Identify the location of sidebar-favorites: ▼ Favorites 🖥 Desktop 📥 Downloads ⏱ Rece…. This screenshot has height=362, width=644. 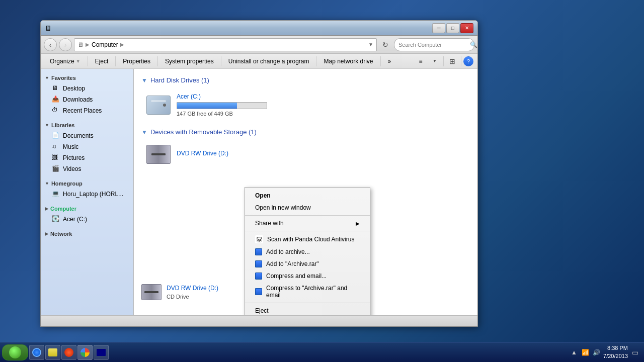
(87, 95).